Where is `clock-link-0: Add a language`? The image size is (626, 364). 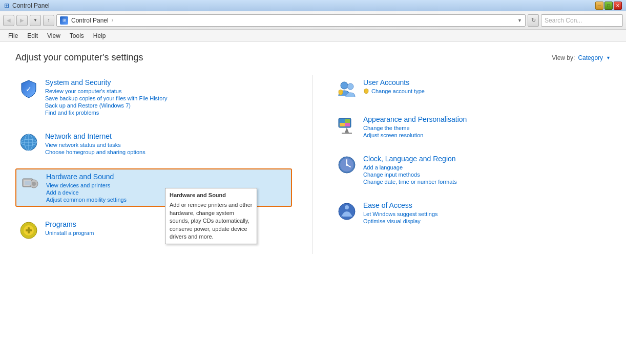 clock-link-0: Add a language is located at coordinates (486, 167).